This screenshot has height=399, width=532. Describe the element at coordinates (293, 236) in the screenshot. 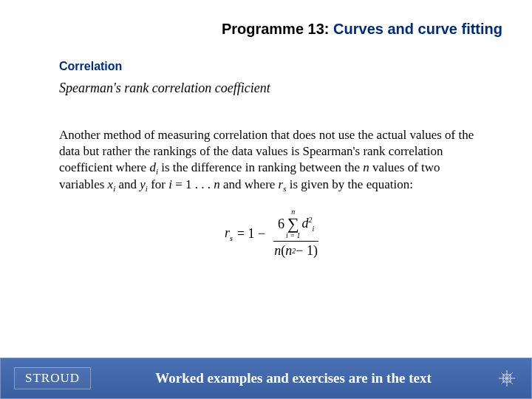

I see `sigma-lower: i = 1` at that location.